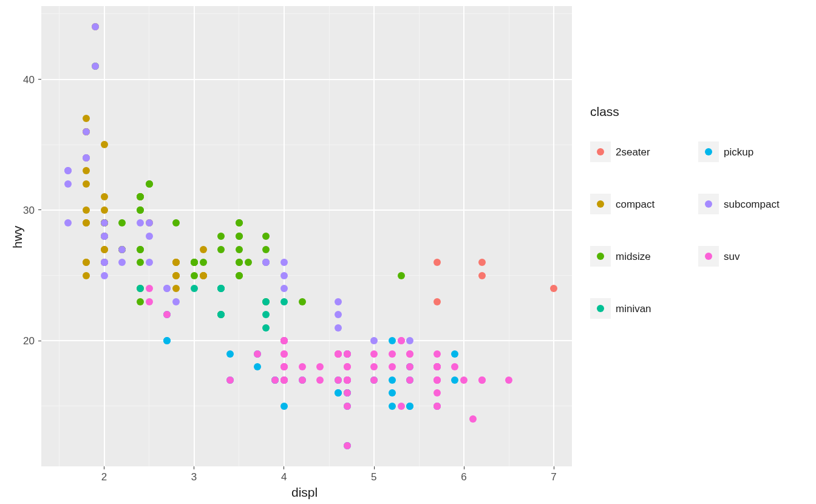  What do you see at coordinates (17, 237) in the screenshot?
I see `y-axis-title: hwy` at bounding box center [17, 237].